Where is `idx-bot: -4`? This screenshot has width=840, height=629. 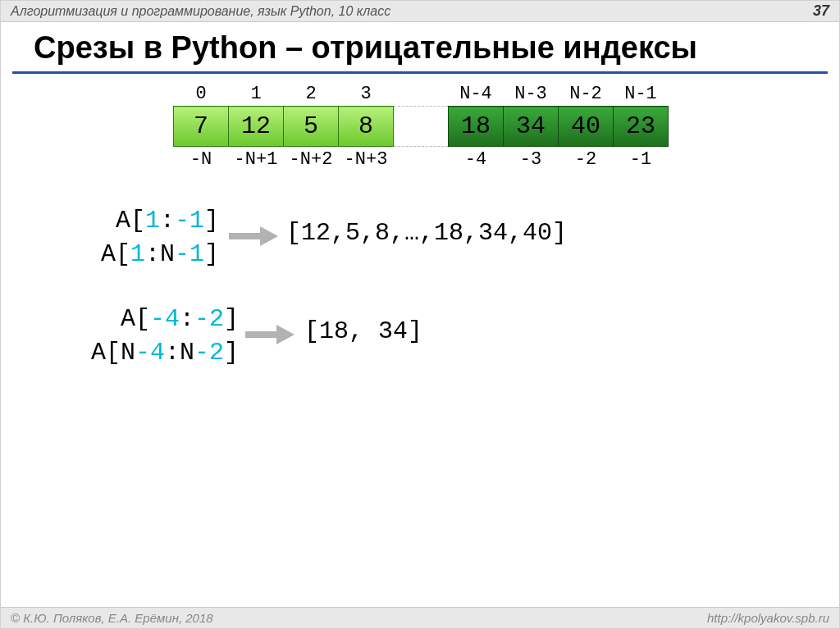
idx-bot: -4 is located at coordinates (476, 159).